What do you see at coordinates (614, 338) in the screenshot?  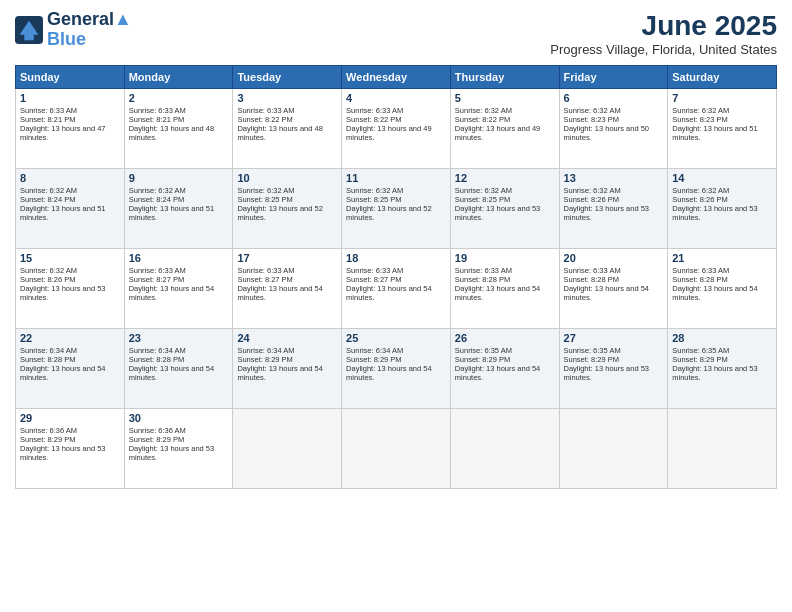 I see `day-number: 27` at bounding box center [614, 338].